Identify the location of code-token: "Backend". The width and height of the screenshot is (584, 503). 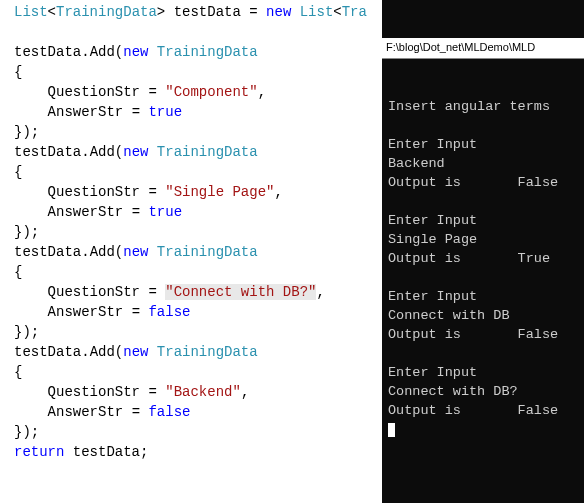
(203, 392).